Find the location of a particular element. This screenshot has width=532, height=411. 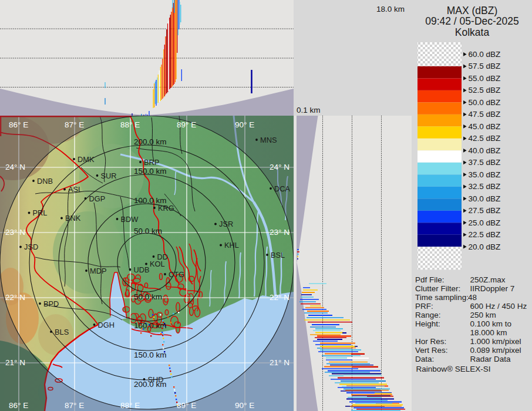

svg-text: Clutter Filter: is located at coordinates (438, 289).